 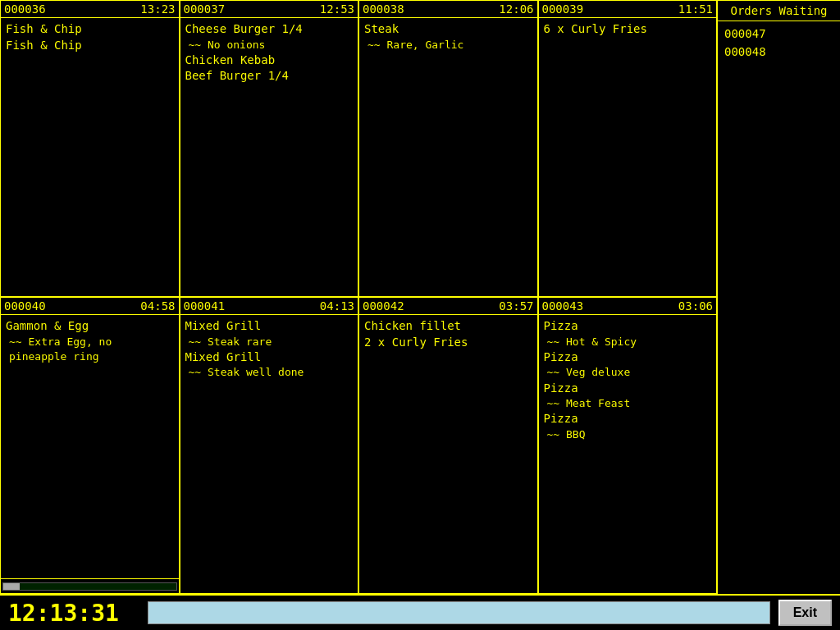 I want to click on order-item: Beef Burger 1/4, so click(x=269, y=76).